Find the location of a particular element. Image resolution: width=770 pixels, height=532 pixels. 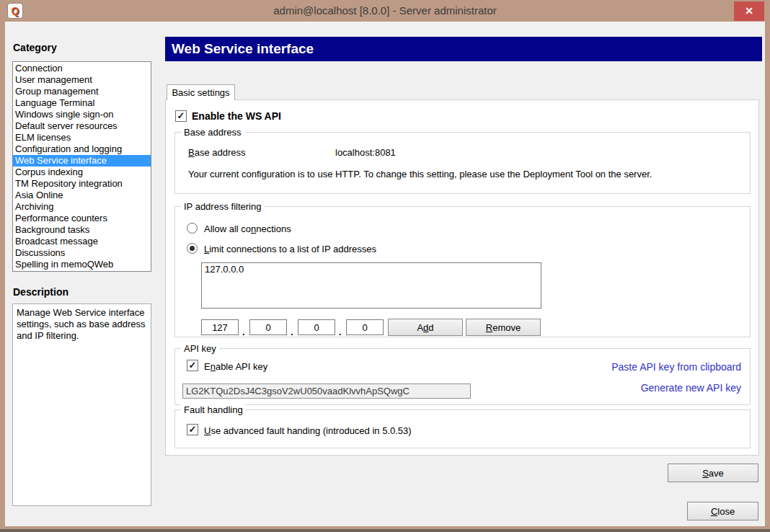

remove-post: emove is located at coordinates (506, 327).